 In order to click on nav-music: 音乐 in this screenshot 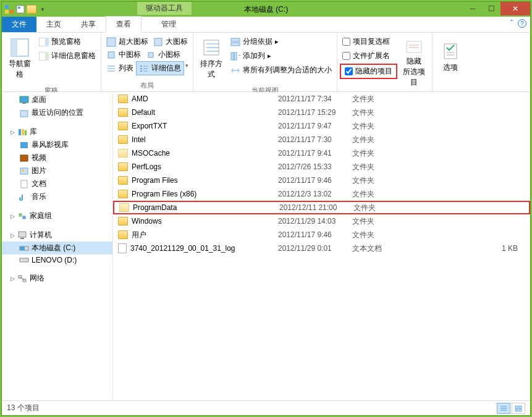, I will do `click(57, 196)`.